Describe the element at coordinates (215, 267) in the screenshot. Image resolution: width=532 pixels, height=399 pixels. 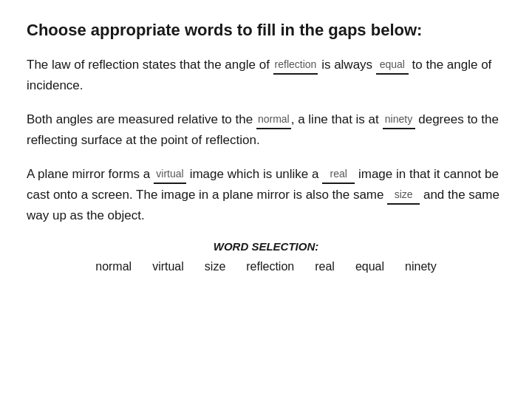
I see `word-option-size: size` at that location.